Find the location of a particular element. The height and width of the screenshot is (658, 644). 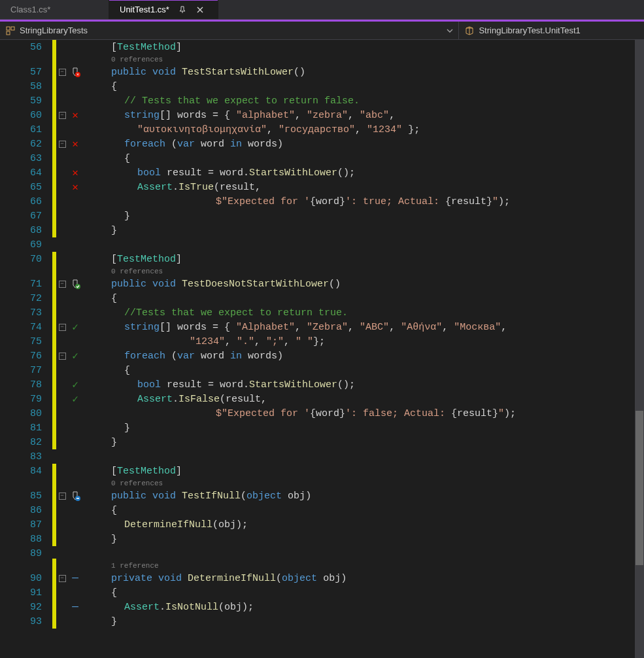

line-number: 80 is located at coordinates (26, 413).